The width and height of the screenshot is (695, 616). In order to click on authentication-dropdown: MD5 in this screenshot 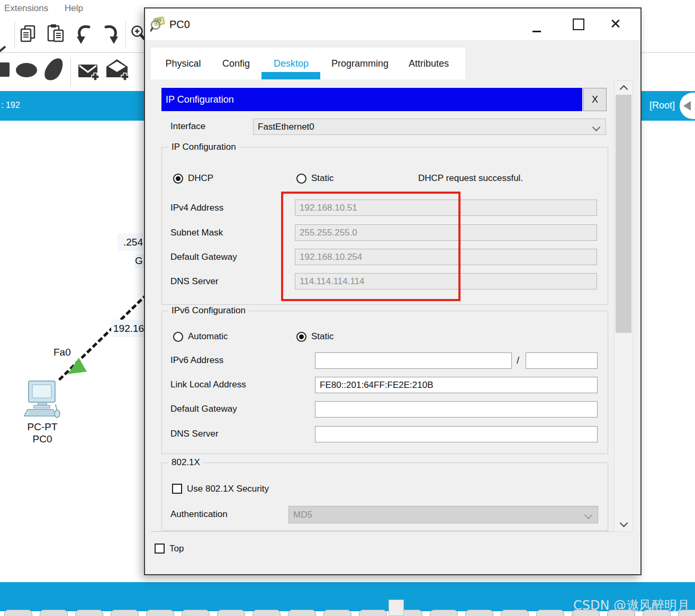, I will do `click(444, 514)`.